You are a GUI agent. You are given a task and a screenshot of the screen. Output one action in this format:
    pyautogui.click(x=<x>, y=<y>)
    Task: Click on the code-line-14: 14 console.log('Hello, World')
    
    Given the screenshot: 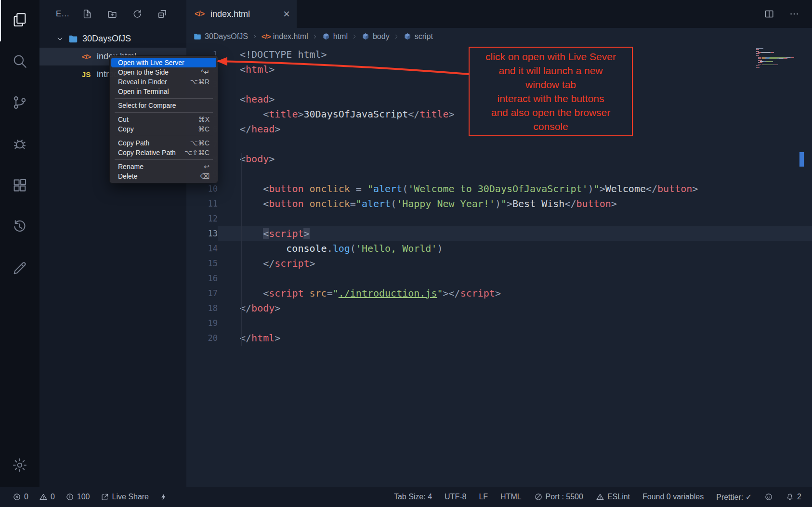 What is the action you would take?
    pyautogui.click(x=499, y=248)
    